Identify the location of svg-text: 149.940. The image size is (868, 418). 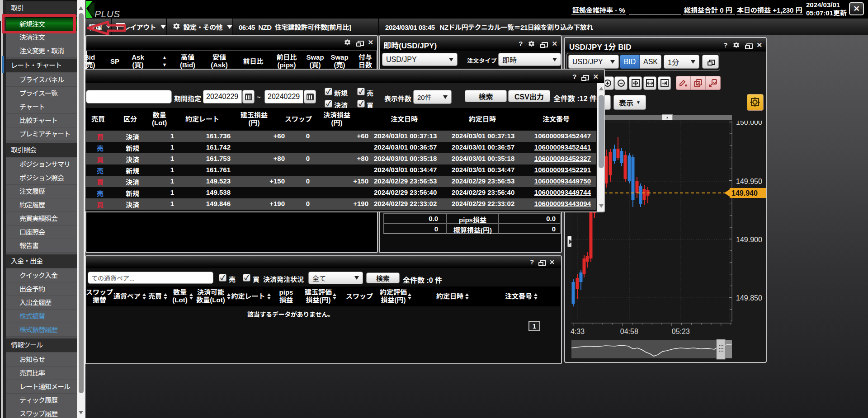
(745, 193).